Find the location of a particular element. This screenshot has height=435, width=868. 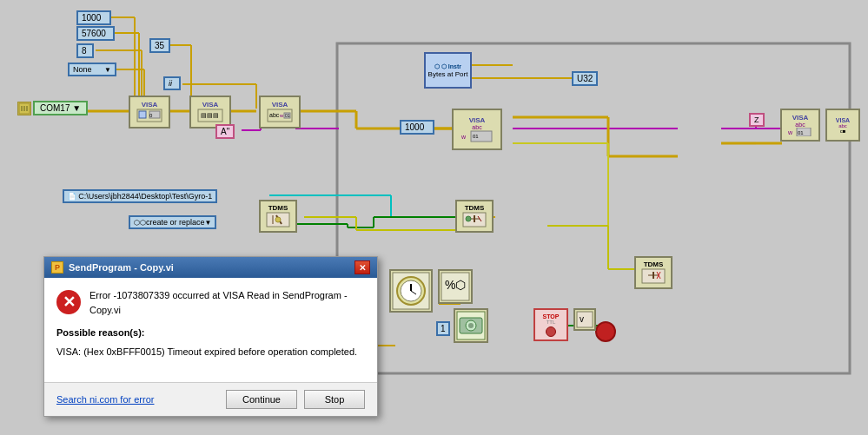

z-indicator: Z is located at coordinates (757, 120).